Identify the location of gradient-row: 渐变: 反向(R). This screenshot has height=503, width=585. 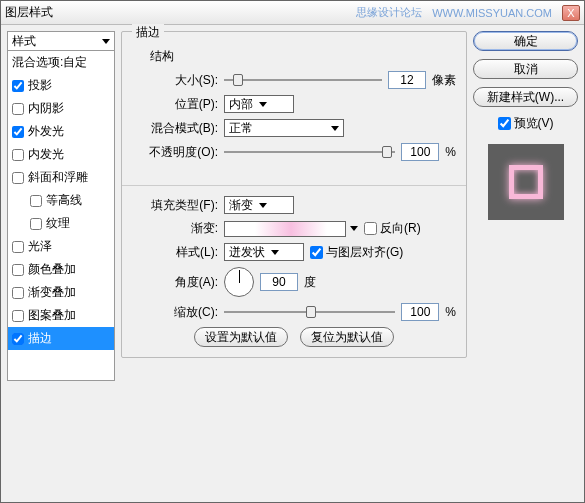
(294, 228).